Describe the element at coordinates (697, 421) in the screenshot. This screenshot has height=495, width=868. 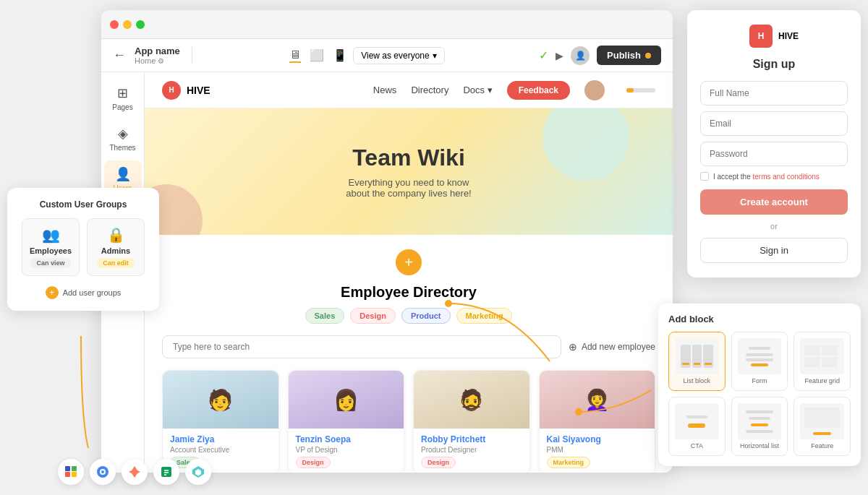
I see `block-cta-preview` at that location.